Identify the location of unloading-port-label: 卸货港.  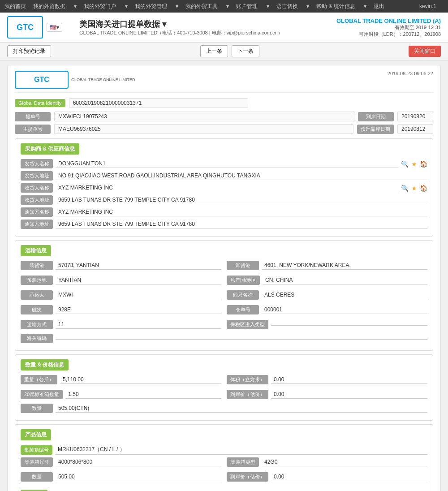
(243, 265).